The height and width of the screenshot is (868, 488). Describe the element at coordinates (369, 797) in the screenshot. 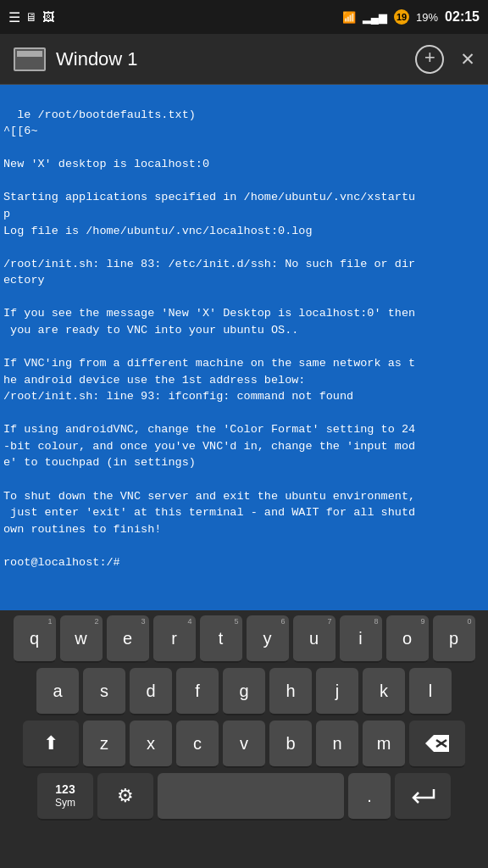

I see `period-key: .` at that location.